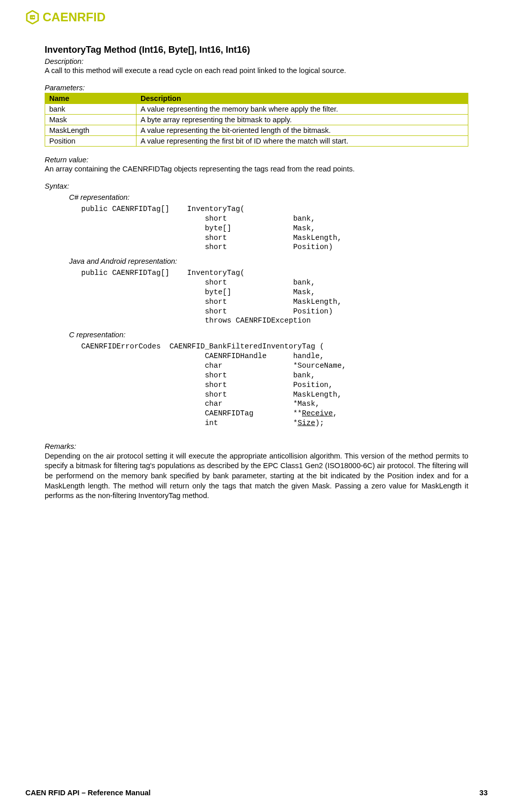 The height and width of the screenshot is (812, 513). I want to click on hexagon-icon, so click(32, 17).